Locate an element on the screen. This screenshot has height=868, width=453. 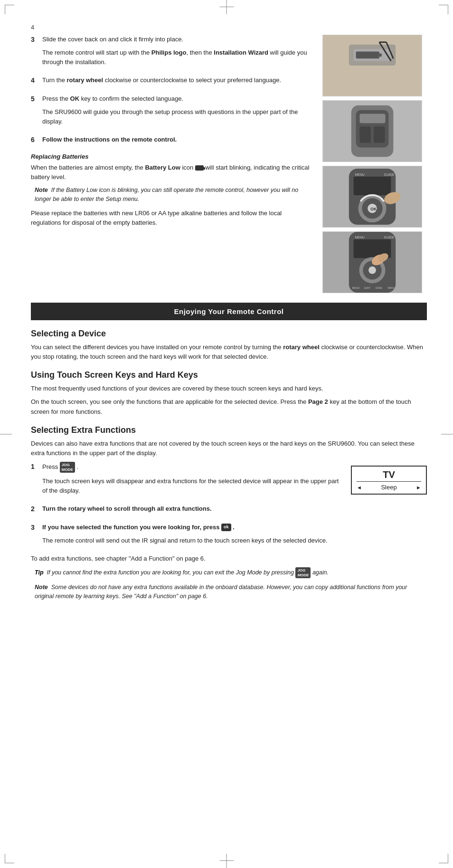
selecting-device-section: Selecting a Device You can select the di… is located at coordinates (229, 345).